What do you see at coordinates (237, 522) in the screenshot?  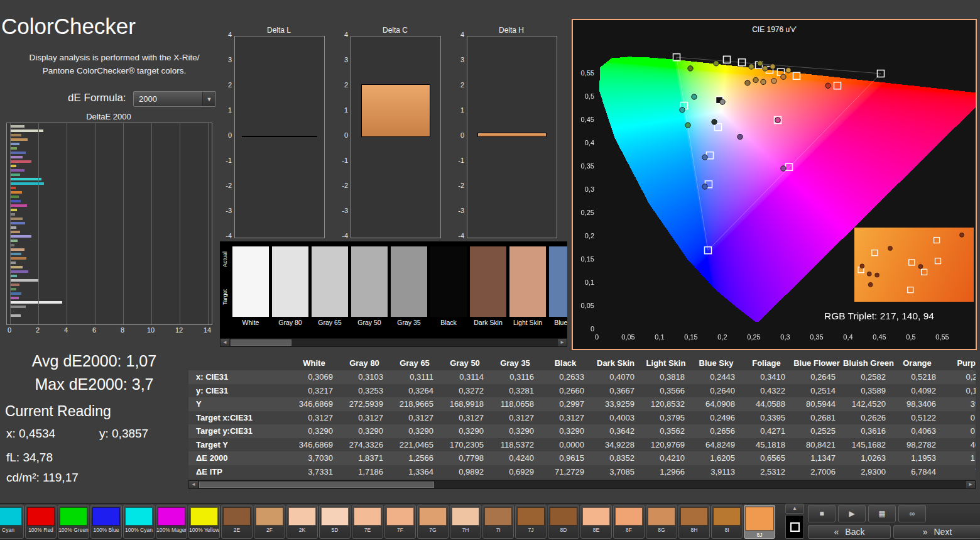 I see `patch-button-2e: 2E` at bounding box center [237, 522].